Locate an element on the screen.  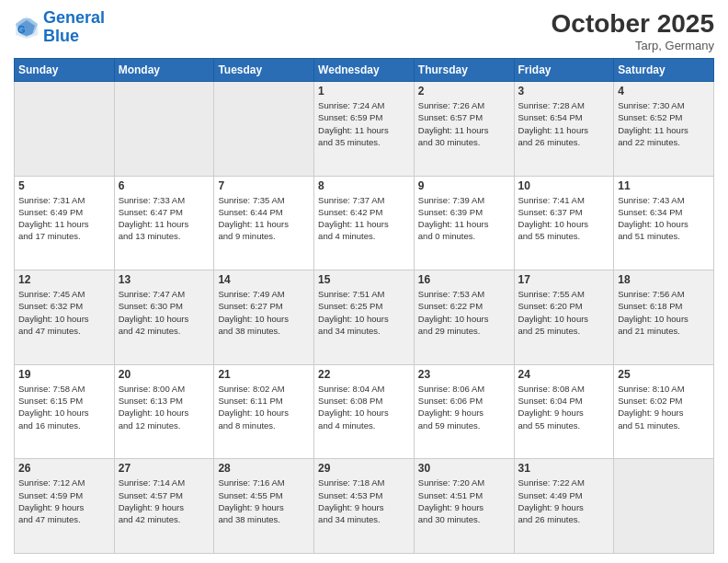
day-number: 13 is located at coordinates (165, 280).